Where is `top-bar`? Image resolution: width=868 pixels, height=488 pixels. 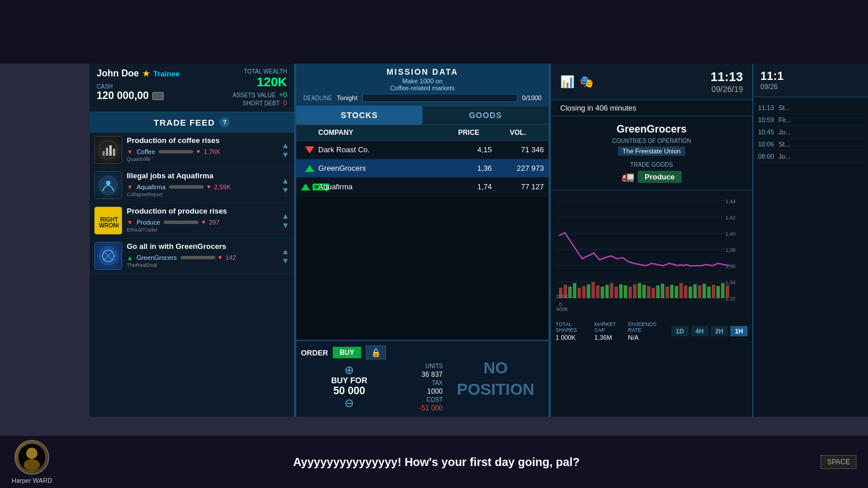
top-bar is located at coordinates (434, 32).